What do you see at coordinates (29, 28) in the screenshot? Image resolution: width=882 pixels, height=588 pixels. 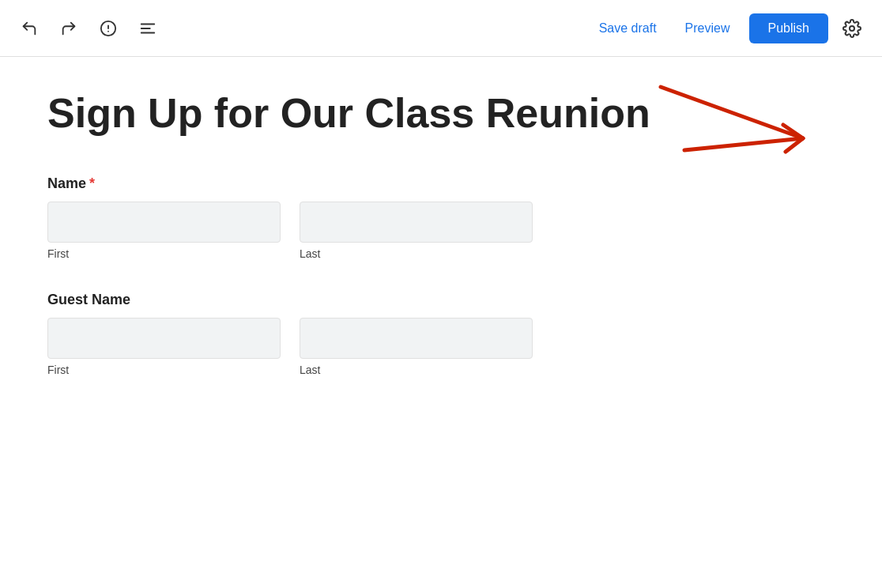 I see `undo-button` at bounding box center [29, 28].